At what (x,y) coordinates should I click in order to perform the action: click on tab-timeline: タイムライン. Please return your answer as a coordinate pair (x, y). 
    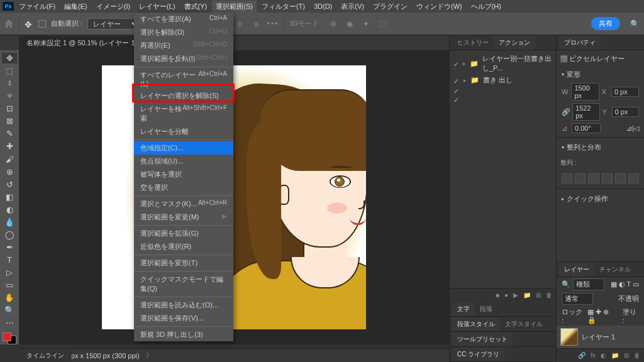
    Looking at the image, I should click on (45, 356).